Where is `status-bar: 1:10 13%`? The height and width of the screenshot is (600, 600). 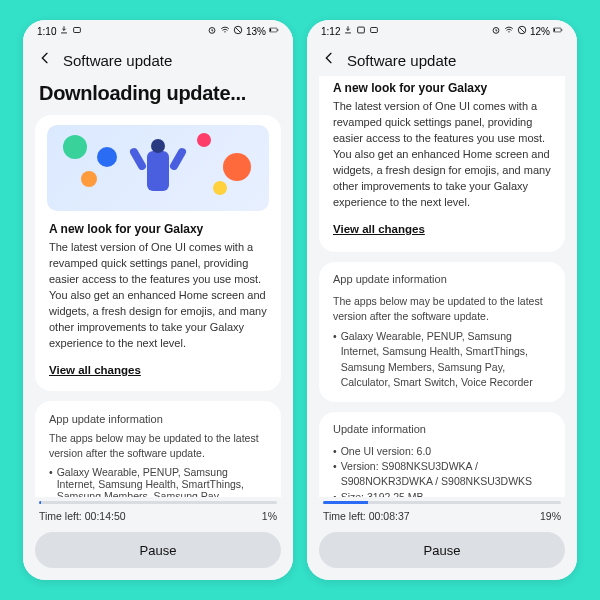
status-bar: 1:10 13% is located at coordinates (158, 31).